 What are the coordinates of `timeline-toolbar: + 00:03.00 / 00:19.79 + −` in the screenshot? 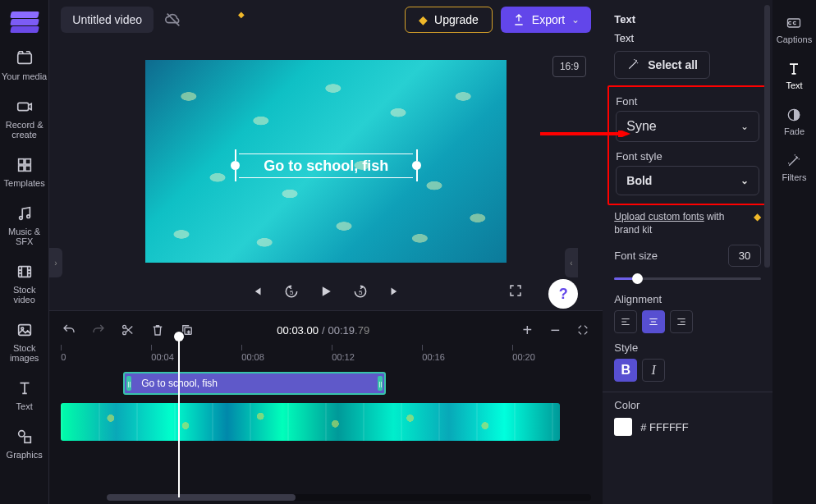 It's located at (326, 330).